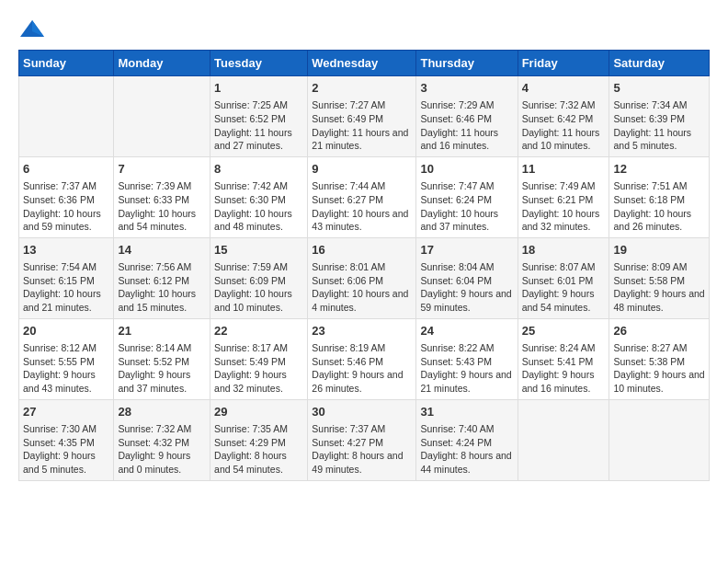 This screenshot has width=728, height=563. Describe the element at coordinates (259, 278) in the screenshot. I see `calendar-cell: 15Sunrise: 7:59 AM Sunset: 6:09 PM Dayli…` at that location.